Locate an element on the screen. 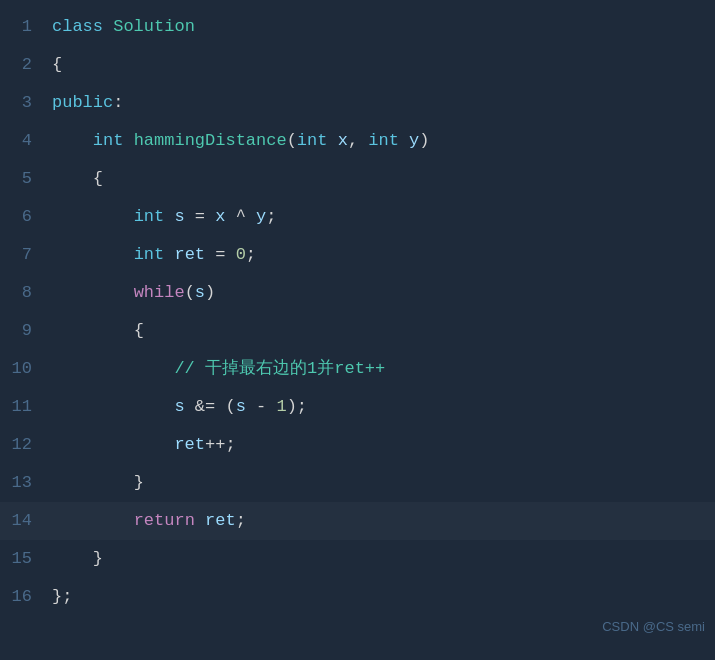 The width and height of the screenshot is (715, 660). code-token: ^ is located at coordinates (240, 216).